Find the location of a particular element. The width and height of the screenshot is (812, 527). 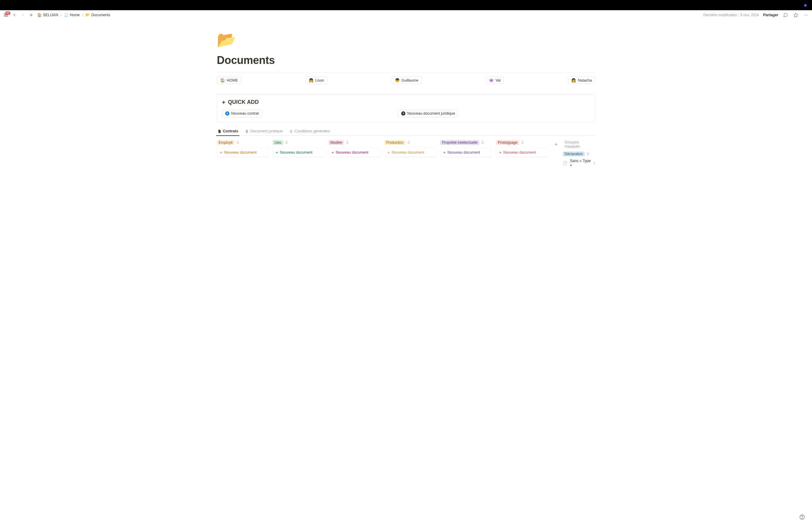

new-legal-doc-button: + Nouveau document juridique is located at coordinates (428, 113).